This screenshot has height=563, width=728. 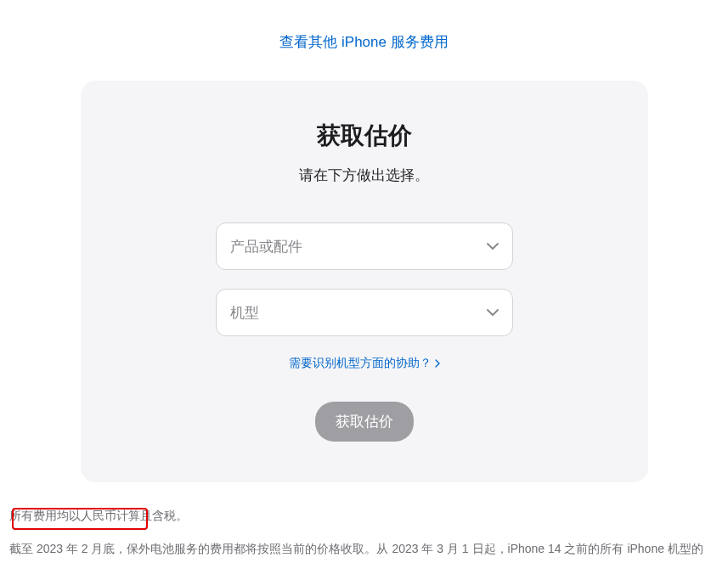 What do you see at coordinates (364, 246) in the screenshot?
I see `product-select-wrap: 产品或配件` at bounding box center [364, 246].